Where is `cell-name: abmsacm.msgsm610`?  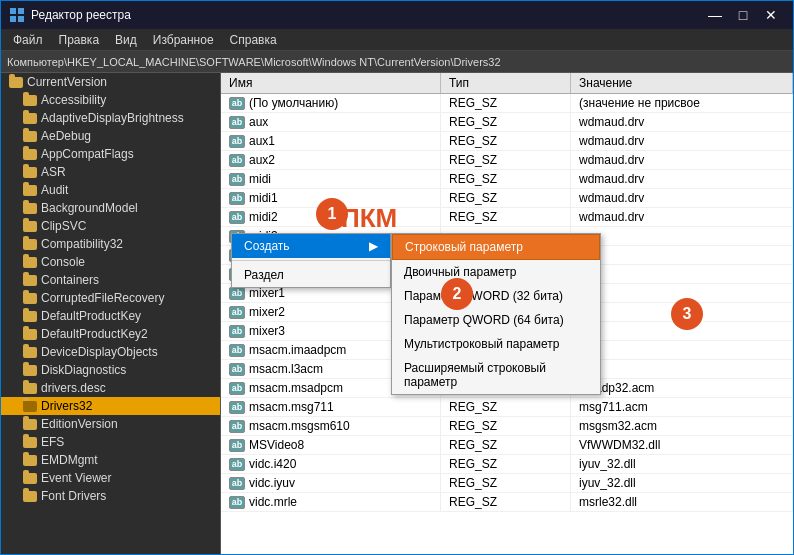
cell-name: abmsacm.msgsm610 is located at coordinates (331, 426).